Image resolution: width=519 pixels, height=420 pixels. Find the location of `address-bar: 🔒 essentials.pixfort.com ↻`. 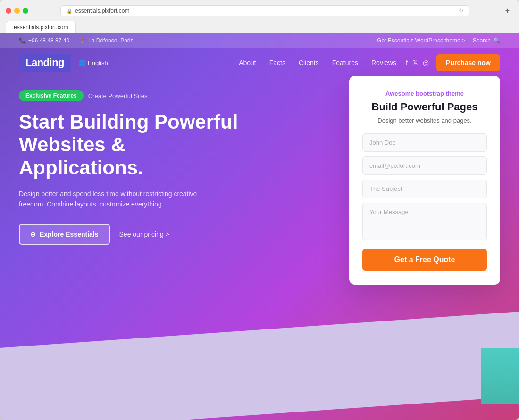

address-bar: 🔒 essentials.pixfort.com ↻ is located at coordinates (265, 11).